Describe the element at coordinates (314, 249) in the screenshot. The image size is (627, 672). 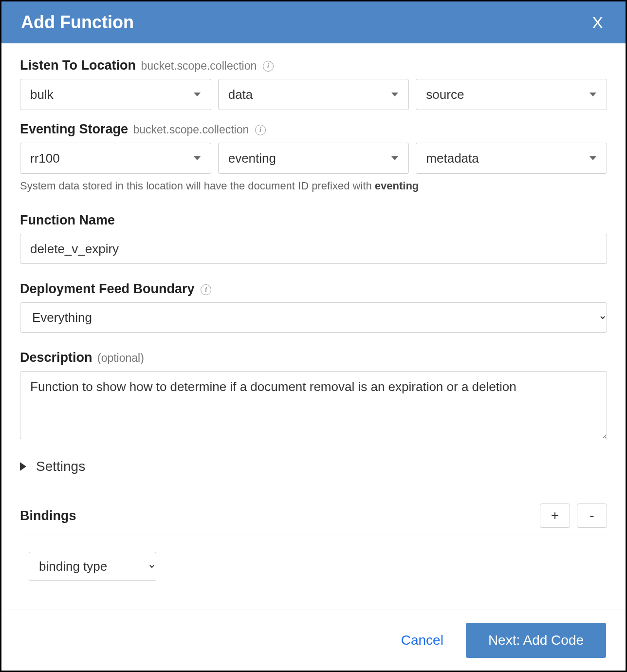
I see `function-name-input` at that location.